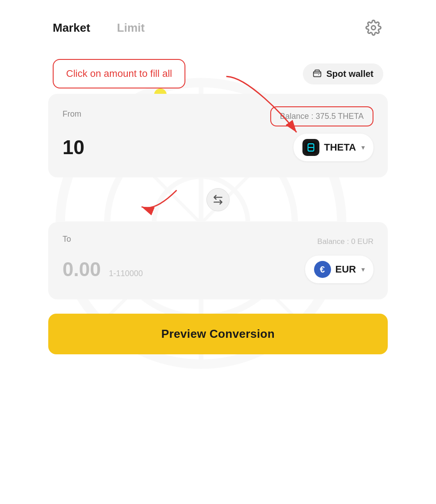  Describe the element at coordinates (218, 334) in the screenshot. I see `preview-conversion-button: Preview Conversion` at that location.